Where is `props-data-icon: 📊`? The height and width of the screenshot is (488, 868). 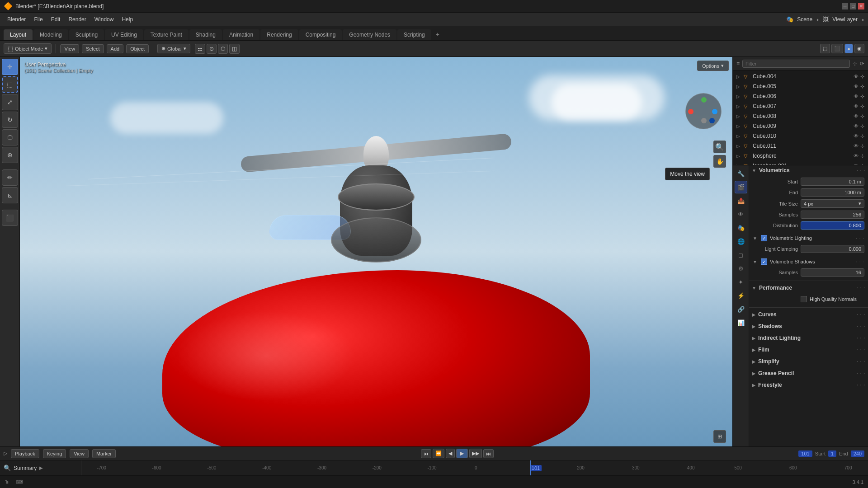 props-data-icon: 📊 is located at coordinates (741, 323).